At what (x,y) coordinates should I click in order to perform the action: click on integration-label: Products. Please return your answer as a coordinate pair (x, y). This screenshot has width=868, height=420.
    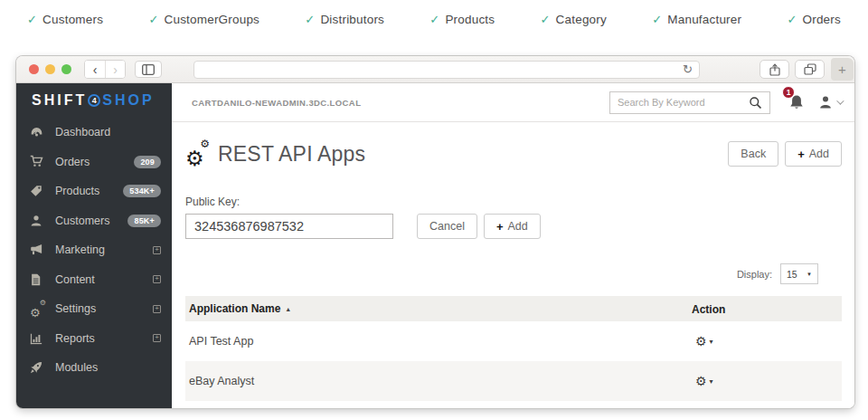
    Looking at the image, I should click on (470, 20).